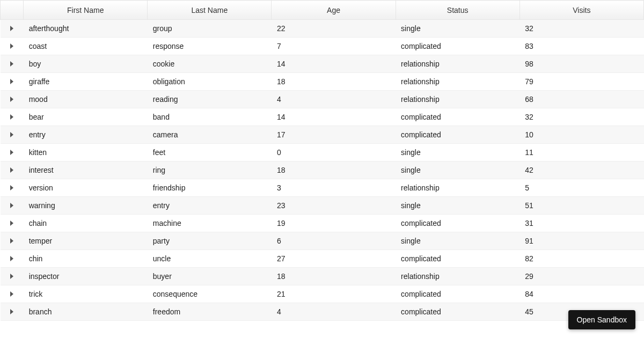 The image size is (644, 338). Describe the element at coordinates (209, 46) in the screenshot. I see `cell-lastName: response` at that location.